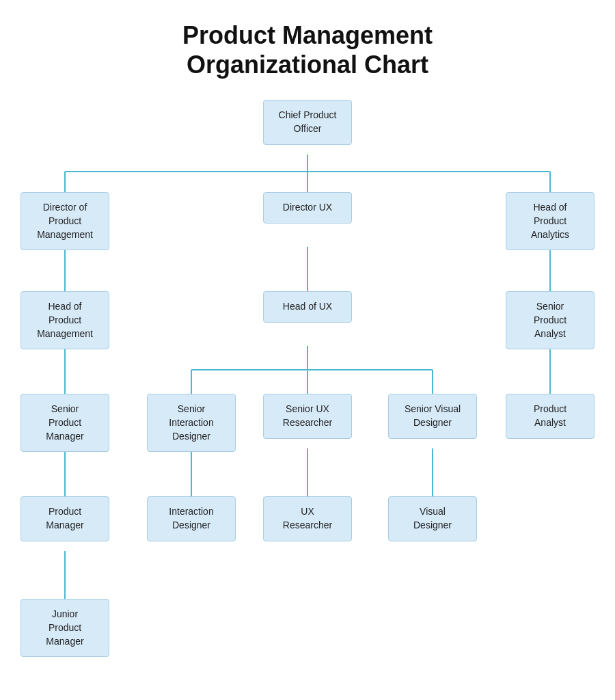 This screenshot has width=615, height=700. Describe the element at coordinates (308, 50) in the screenshot. I see `page-title: Product Management Organizational Chart` at that location.